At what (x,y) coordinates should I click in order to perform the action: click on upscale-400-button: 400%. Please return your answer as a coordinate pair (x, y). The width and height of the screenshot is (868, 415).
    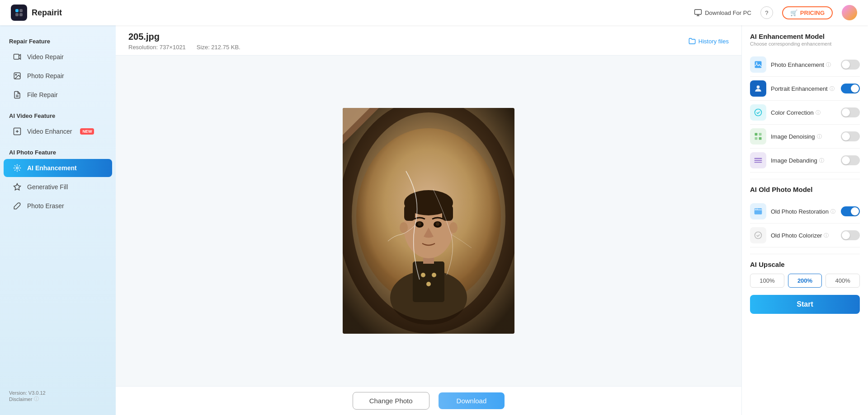
    Looking at the image, I should click on (843, 281).